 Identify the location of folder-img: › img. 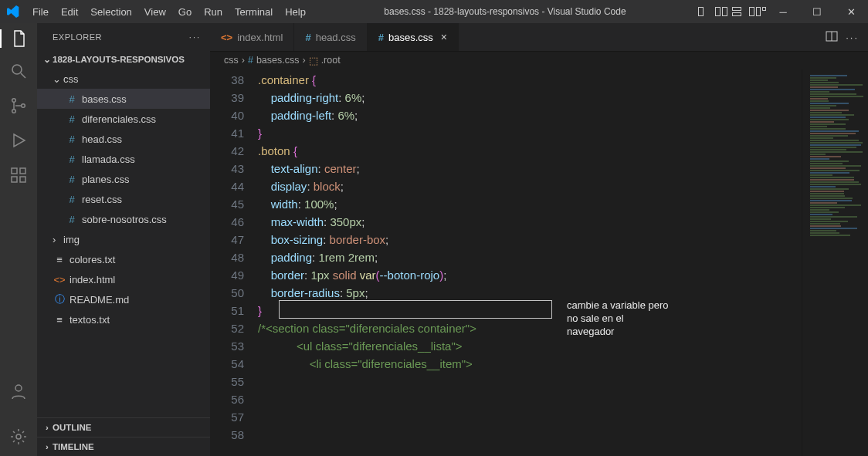
(124, 239).